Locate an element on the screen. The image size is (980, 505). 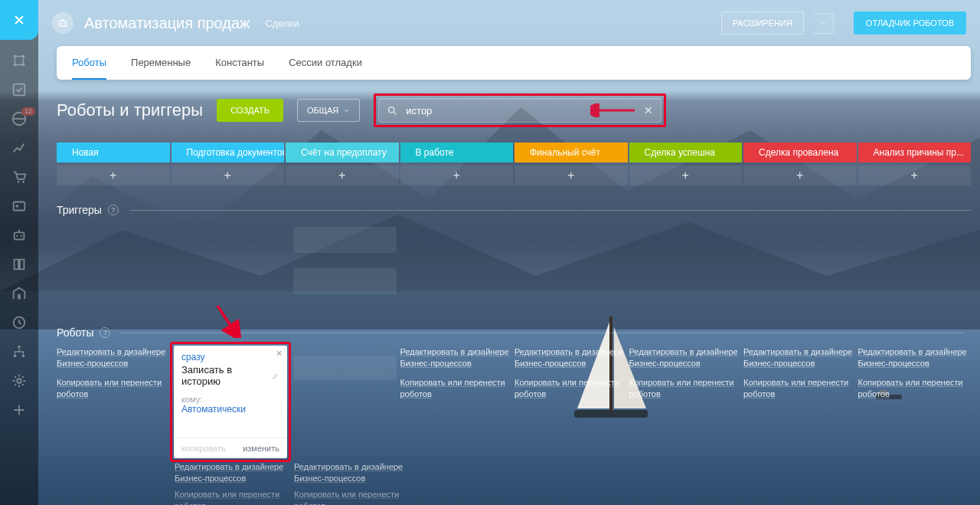
stage-5: Сделка успешна is located at coordinates (686, 152).